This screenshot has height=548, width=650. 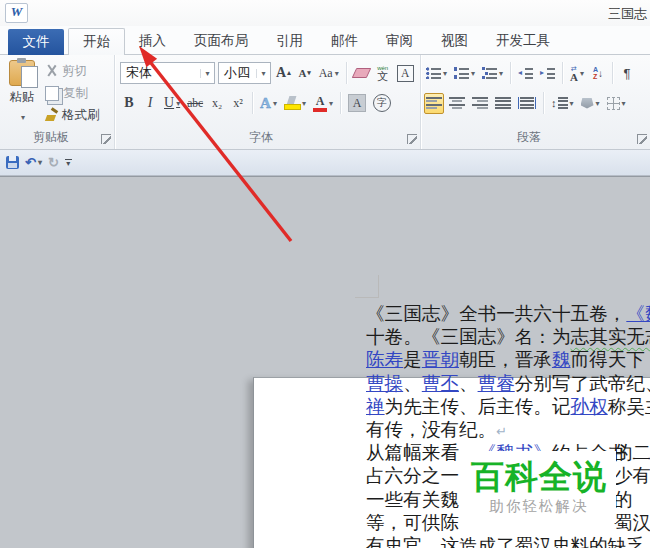 What do you see at coordinates (244, 73) in the screenshot?
I see `font-size-combobox: 小四 ▾` at bounding box center [244, 73].